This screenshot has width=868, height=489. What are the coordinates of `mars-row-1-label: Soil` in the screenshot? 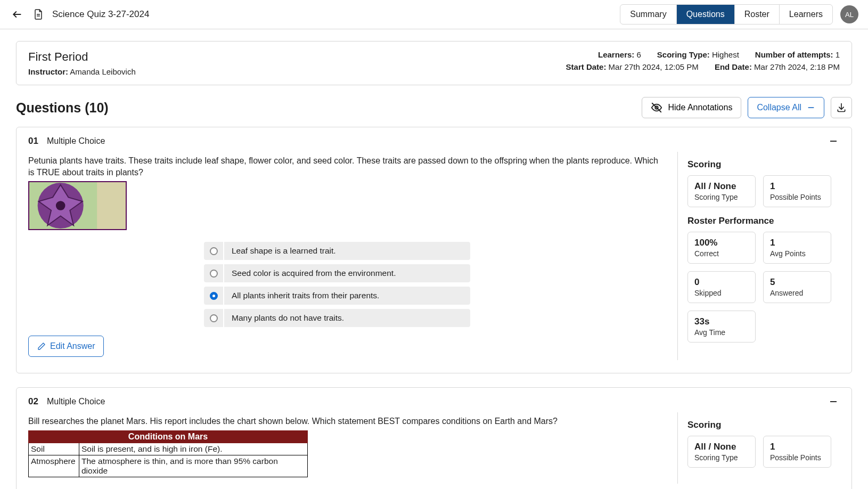 It's located at (54, 449).